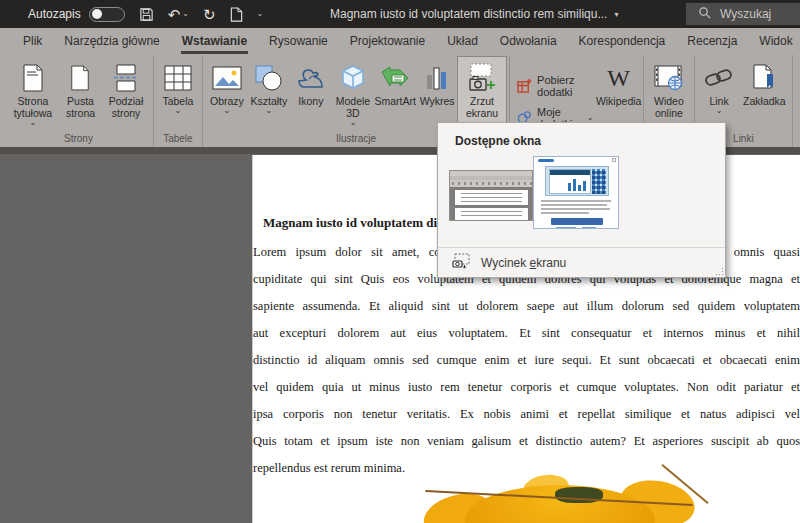  I want to click on cover-page-button: Strona tytułowa ⌄, so click(33, 94).